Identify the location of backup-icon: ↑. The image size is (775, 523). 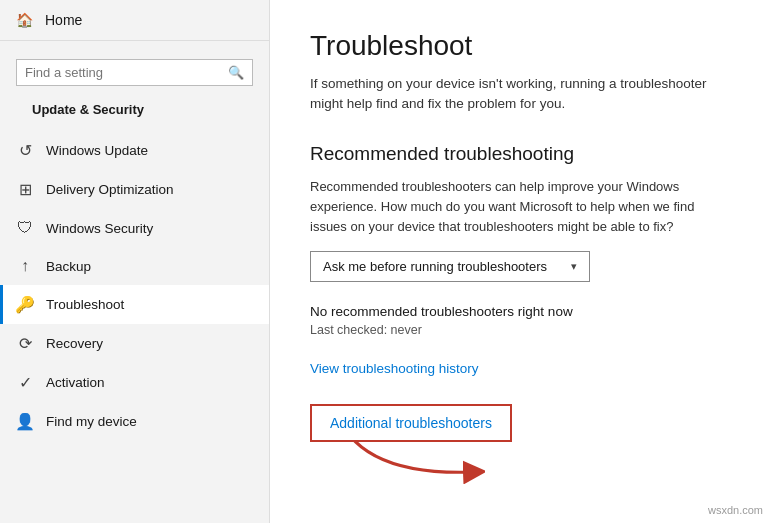
(25, 266).